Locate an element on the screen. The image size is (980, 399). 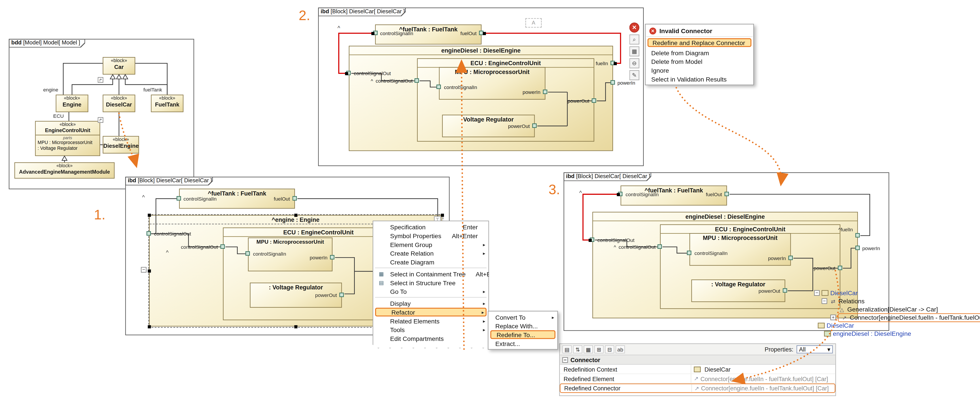
menu-item-edit-compartments: Edit Compartments is located at coordinates (431, 338).